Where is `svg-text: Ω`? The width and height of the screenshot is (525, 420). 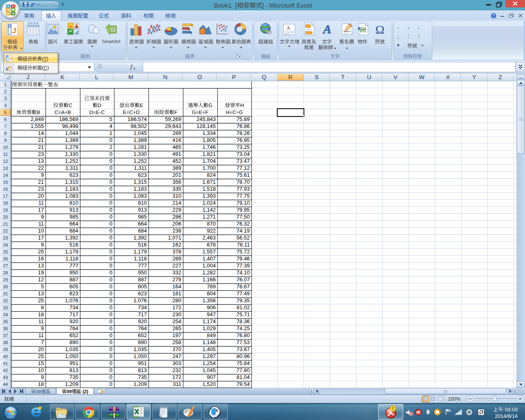 svg-text: Ω is located at coordinates (380, 30).